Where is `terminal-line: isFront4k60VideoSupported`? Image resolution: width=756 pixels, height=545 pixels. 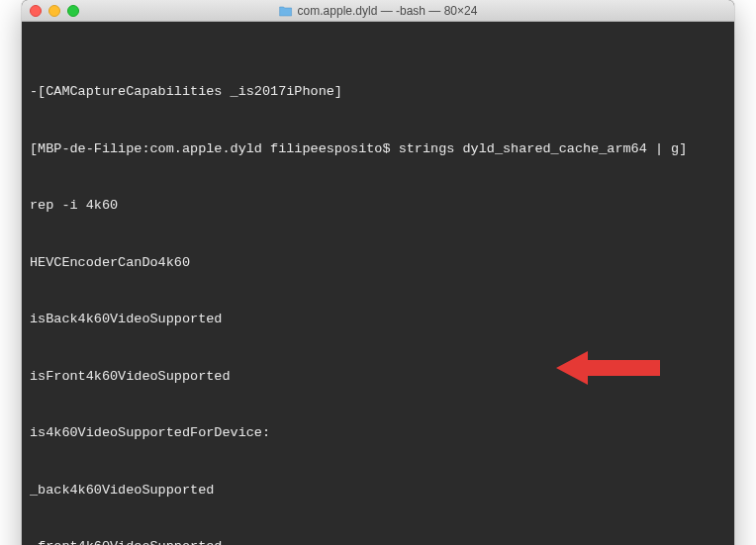 terminal-line: isFront4k60VideoSupported is located at coordinates (378, 376).